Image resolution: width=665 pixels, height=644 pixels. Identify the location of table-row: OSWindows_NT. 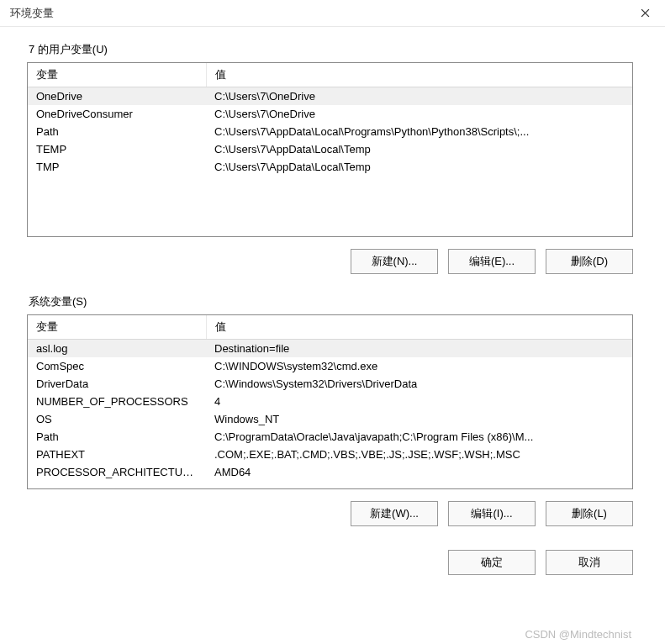
(330, 419).